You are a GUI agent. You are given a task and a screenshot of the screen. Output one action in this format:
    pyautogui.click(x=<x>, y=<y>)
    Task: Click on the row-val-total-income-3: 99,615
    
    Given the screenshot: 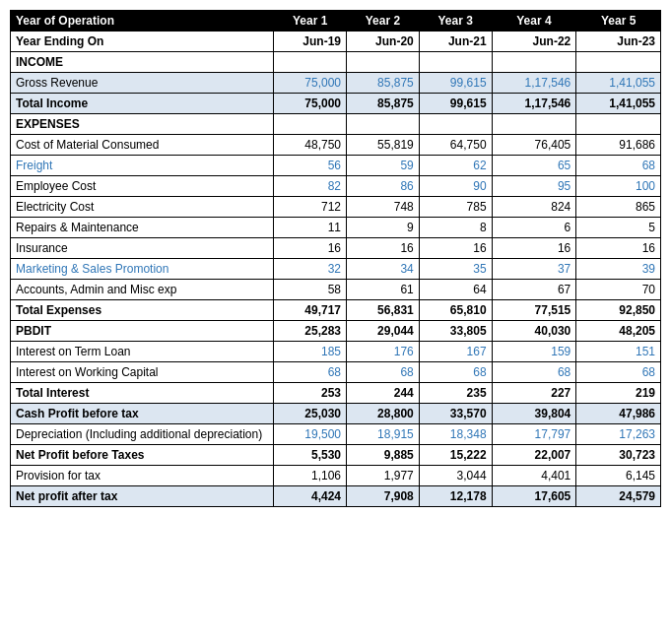 What is the action you would take?
    pyautogui.click(x=455, y=104)
    